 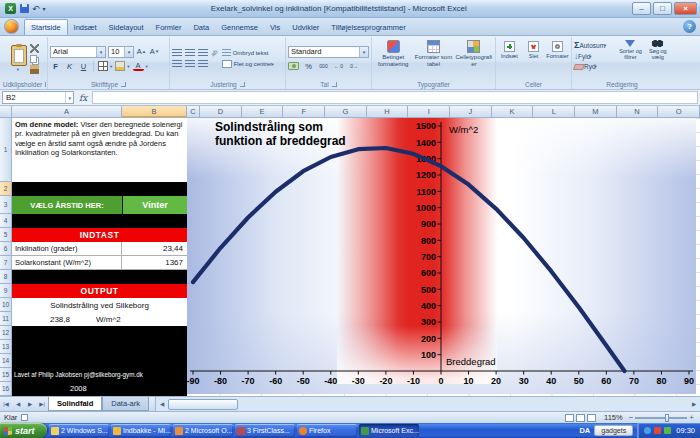 What do you see at coordinates (162, 404) in the screenshot?
I see `scroll-left-icon: ◀` at bounding box center [162, 404].